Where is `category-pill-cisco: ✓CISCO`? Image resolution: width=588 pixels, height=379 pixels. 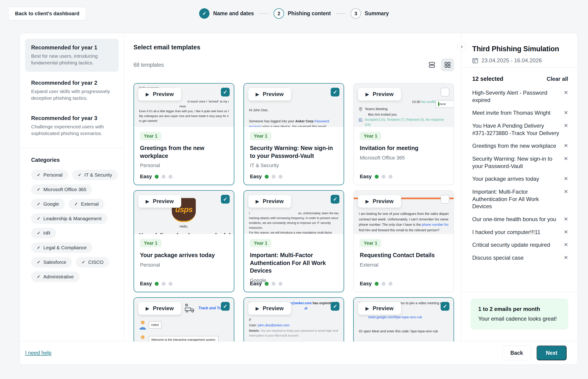 category-pill-cisco: ✓CISCO is located at coordinates (93, 262).